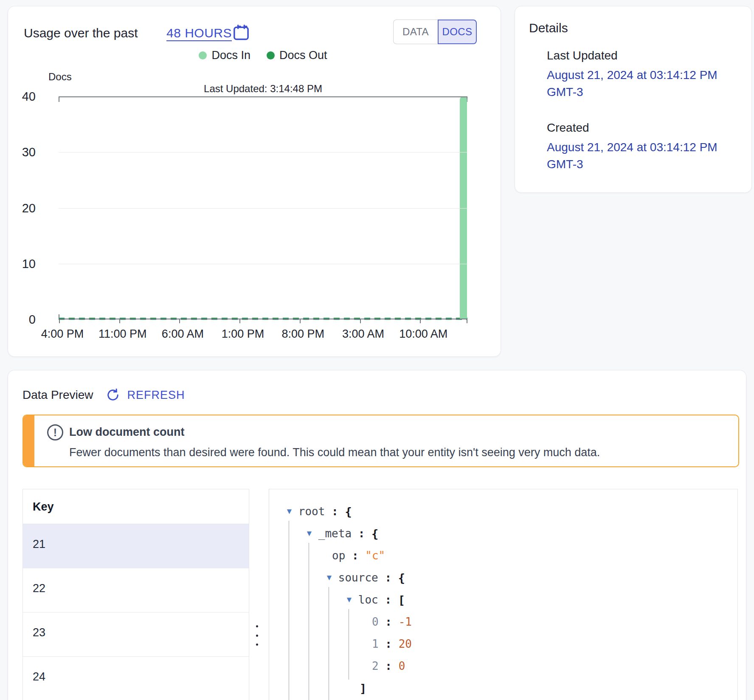 The width and height of the screenshot is (754, 700). I want to click on chart-legend: Docs InDocs Out, so click(263, 55).